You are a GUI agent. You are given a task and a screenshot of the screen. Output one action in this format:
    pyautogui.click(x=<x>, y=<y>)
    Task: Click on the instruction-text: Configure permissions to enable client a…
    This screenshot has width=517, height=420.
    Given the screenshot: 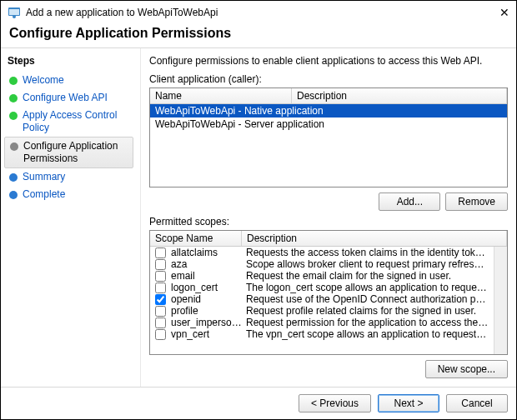 What is the action you would take?
    pyautogui.click(x=329, y=61)
    